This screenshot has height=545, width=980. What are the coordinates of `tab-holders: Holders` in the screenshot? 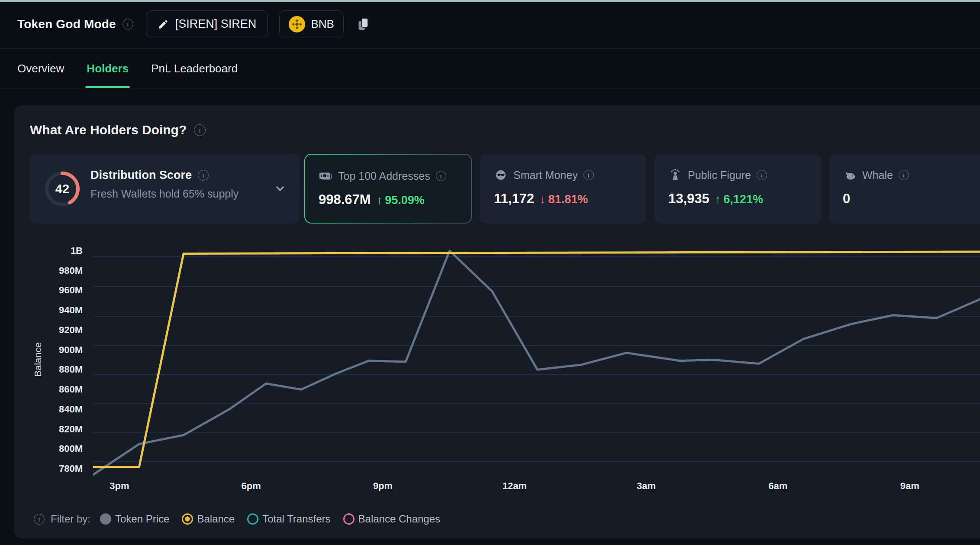 It's located at (107, 68).